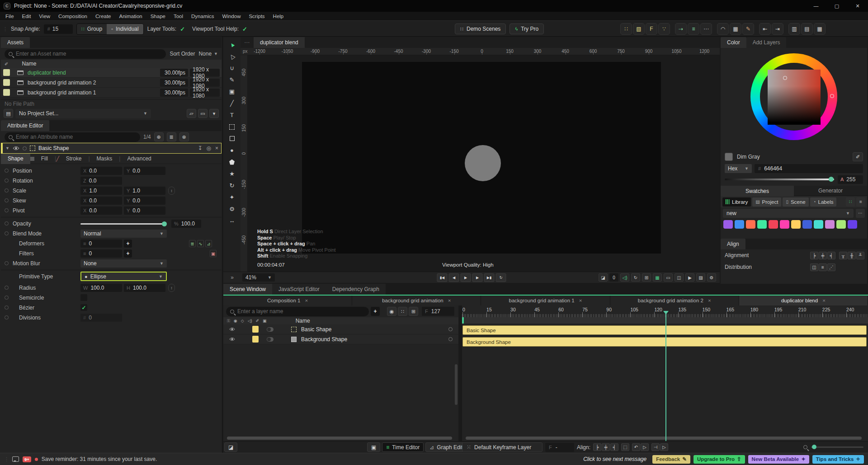 The height and width of the screenshot is (465, 868). What do you see at coordinates (656, 447) in the screenshot?
I see `timeline-align-button: ⊣` at bounding box center [656, 447].